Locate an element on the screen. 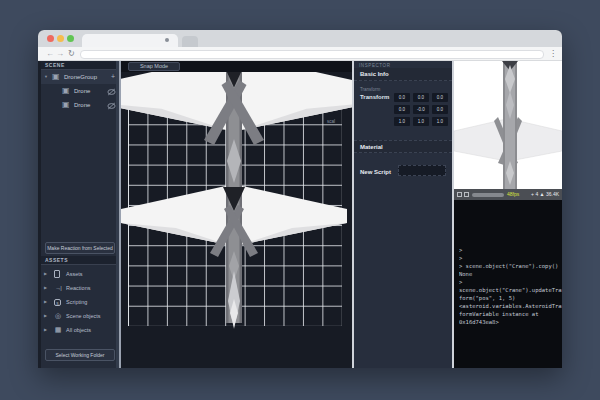 This screenshot has height=400, width=600. layers-icon is located at coordinates (466, 194).